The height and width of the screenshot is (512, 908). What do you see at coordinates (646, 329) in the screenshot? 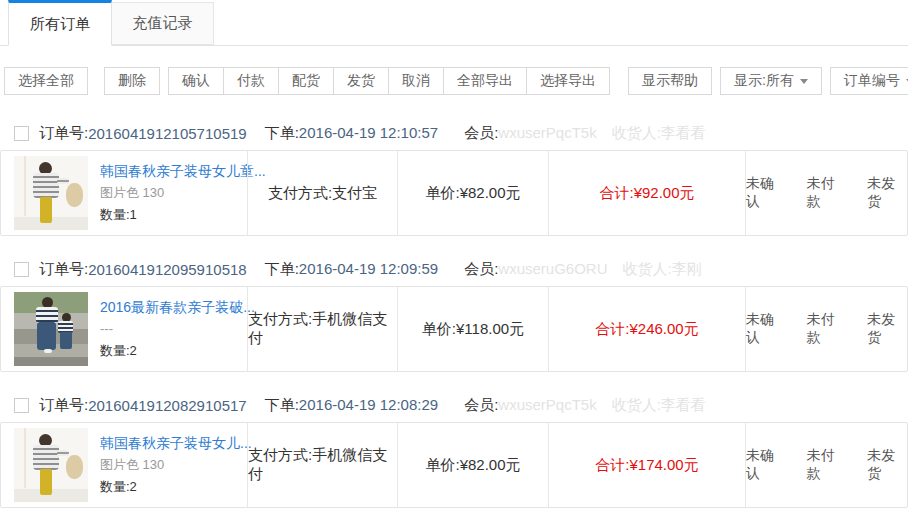
I see `order-total: 合计:¥246.00元` at bounding box center [646, 329].